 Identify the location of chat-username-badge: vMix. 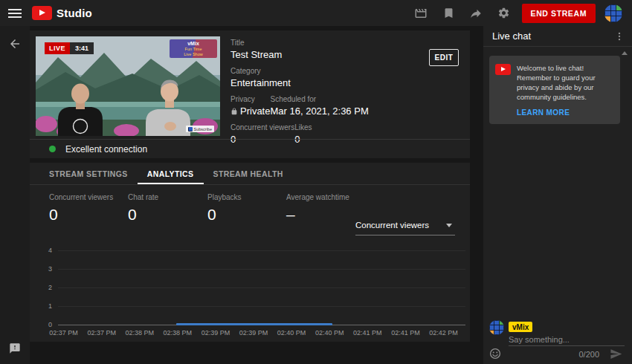
(520, 327).